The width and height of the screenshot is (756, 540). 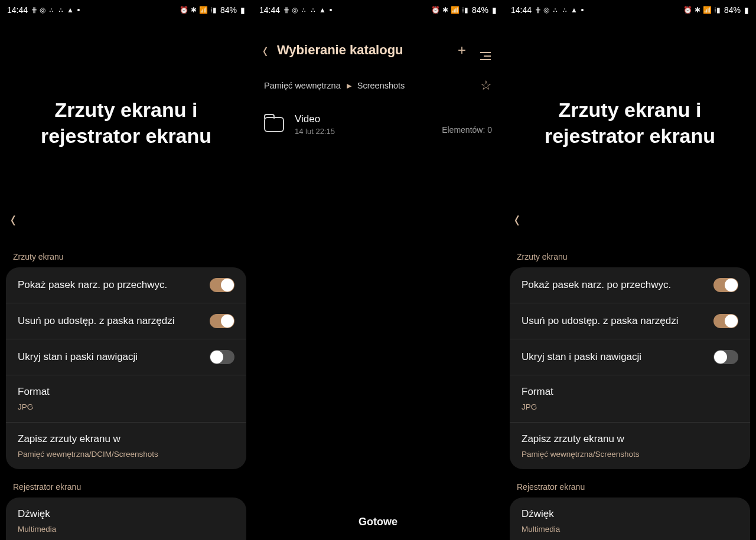 What do you see at coordinates (274, 125) in the screenshot?
I see `folder-icon` at bounding box center [274, 125].